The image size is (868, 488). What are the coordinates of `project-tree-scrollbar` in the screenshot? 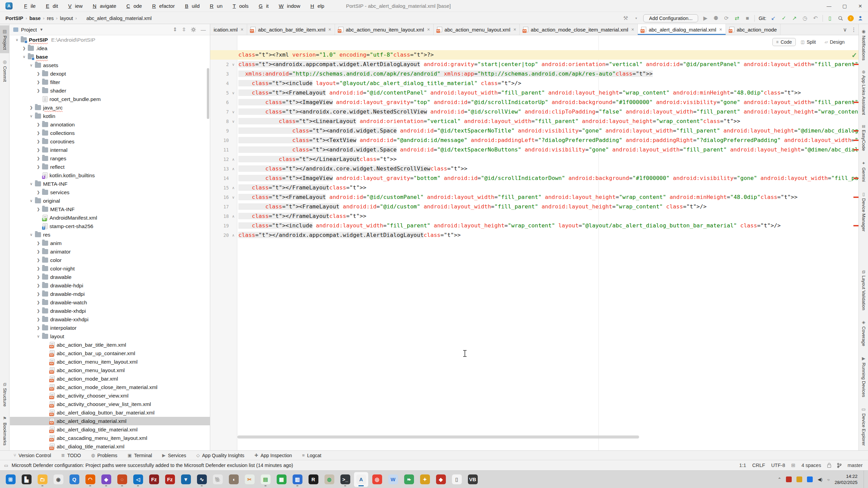 It's located at (208, 94).